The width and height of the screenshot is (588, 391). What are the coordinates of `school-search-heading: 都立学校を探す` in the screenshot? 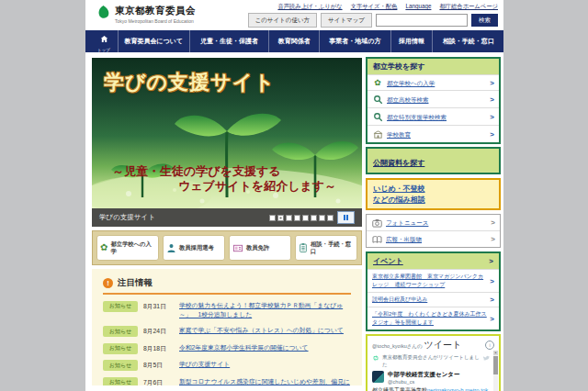 It's located at (434, 66).